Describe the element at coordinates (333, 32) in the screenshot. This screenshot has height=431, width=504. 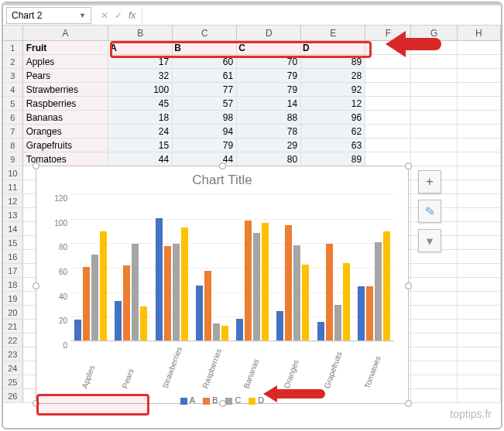
I see `col-header: E` at that location.